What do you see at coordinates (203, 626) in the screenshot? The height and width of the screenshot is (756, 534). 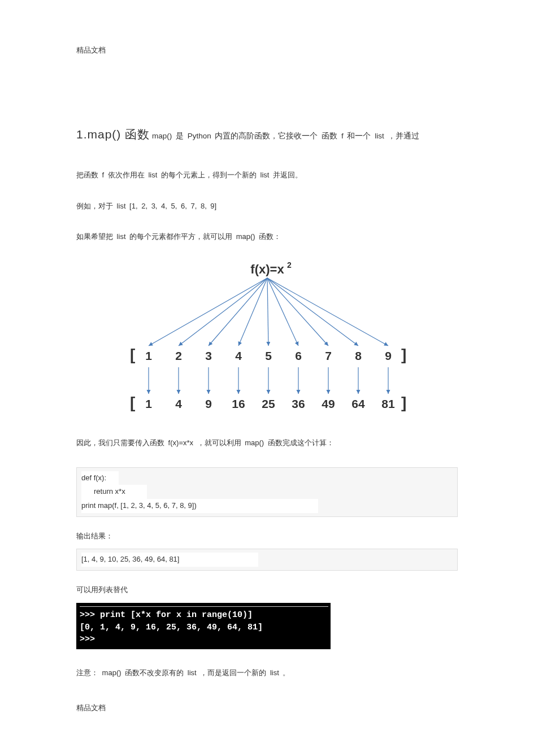 I see `terminal-block: >>> print [x*x for x in range(10)] [0, 1…` at bounding box center [203, 626].